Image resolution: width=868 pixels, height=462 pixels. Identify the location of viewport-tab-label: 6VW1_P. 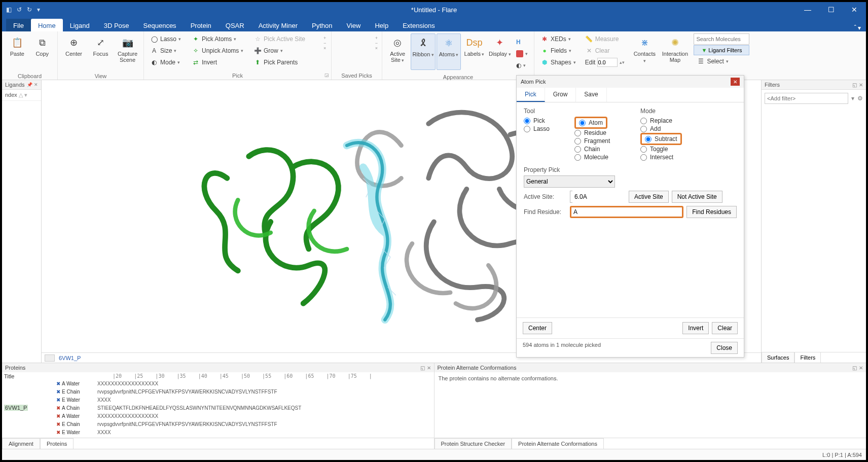
(70, 358).